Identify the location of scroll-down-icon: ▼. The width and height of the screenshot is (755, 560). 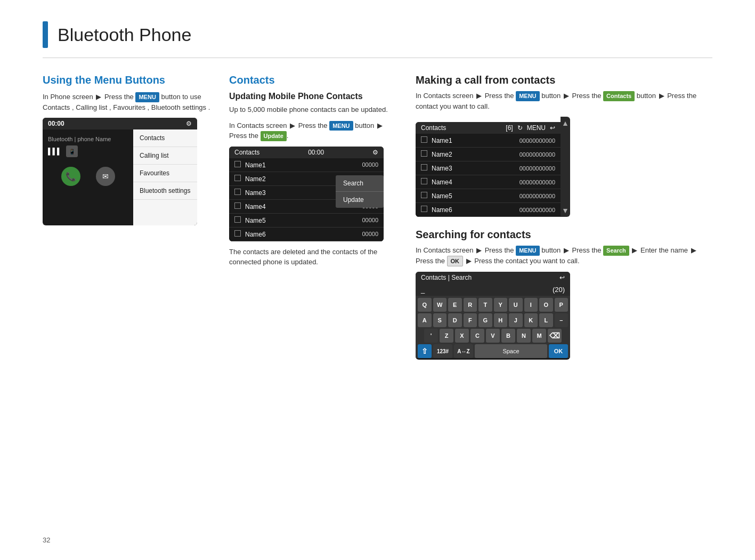
(565, 210).